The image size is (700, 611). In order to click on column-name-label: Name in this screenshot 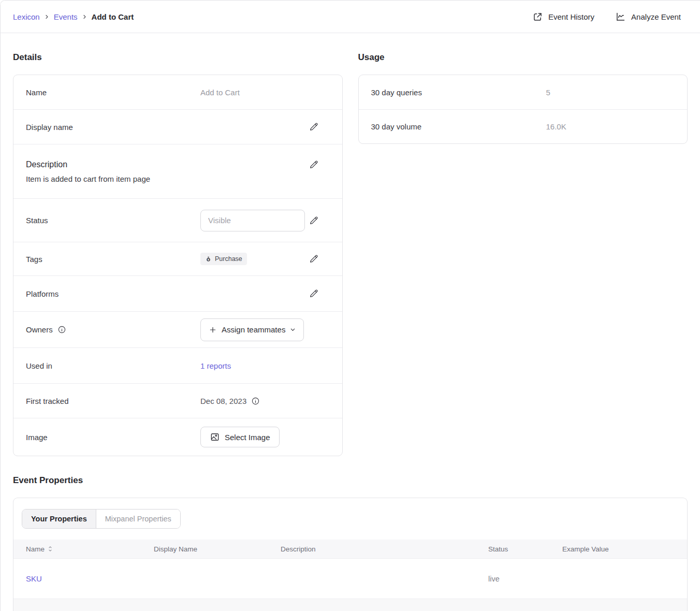, I will do `click(35, 549)`.